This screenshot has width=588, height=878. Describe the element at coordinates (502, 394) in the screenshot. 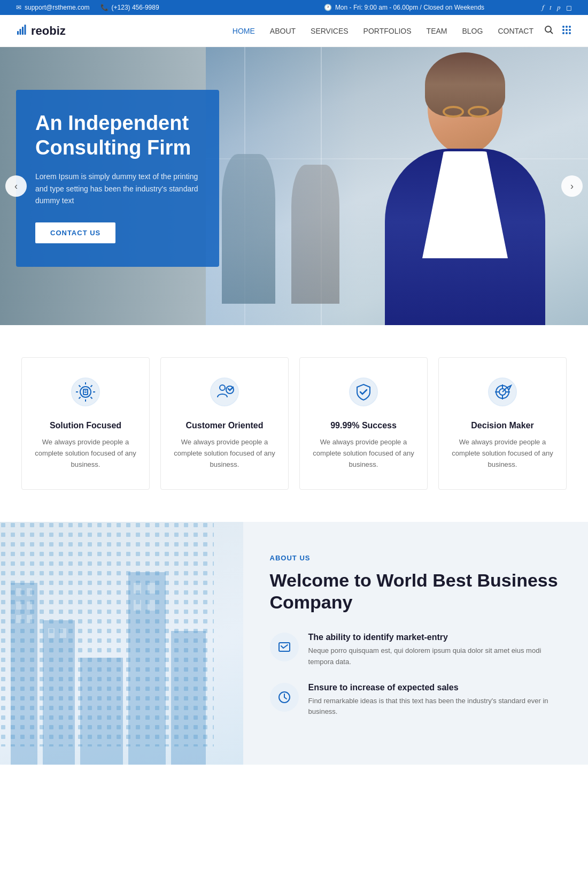

I see `target-arrow-icon` at that location.